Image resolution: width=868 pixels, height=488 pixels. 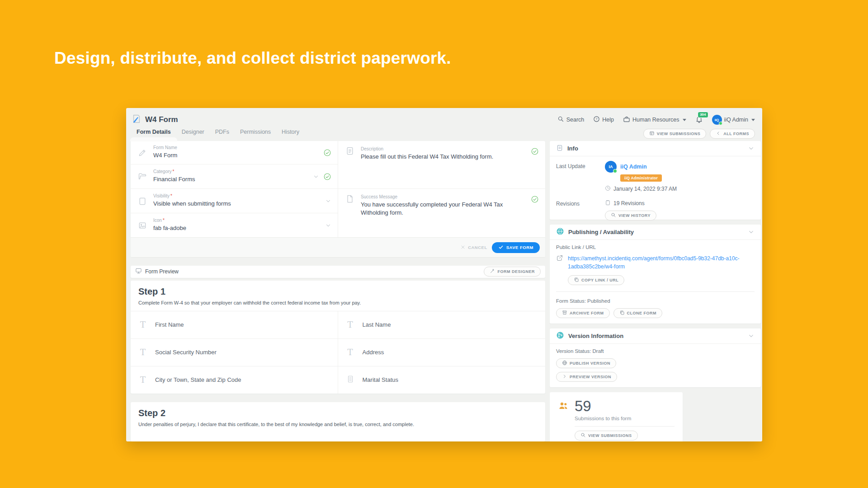 I want to click on version-panel: Version Information Version Status: Draf…, so click(x=656, y=358).